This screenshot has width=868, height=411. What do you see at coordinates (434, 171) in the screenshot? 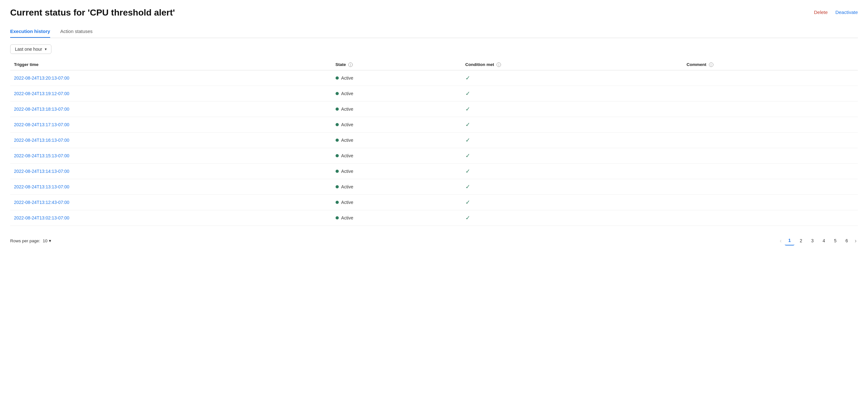
I see `table-row: 2022-08-24T13:14:13-07:00Active✓` at bounding box center [434, 171].